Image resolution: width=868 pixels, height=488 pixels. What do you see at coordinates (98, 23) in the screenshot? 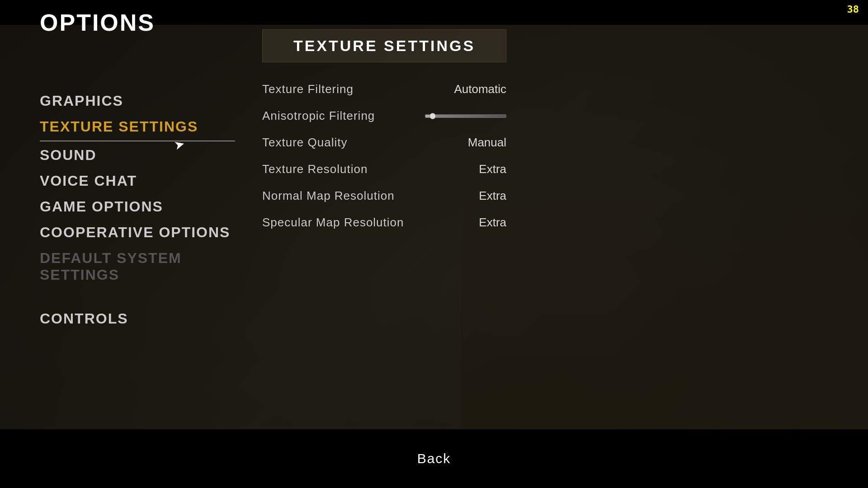
I see `page-title: OPTIONS` at bounding box center [98, 23].